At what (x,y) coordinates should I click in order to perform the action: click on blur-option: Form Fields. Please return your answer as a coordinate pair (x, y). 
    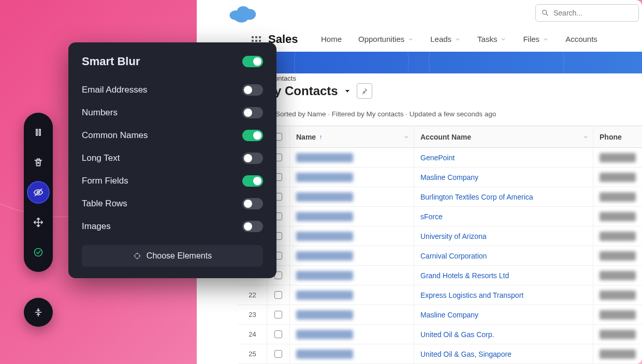
    Looking at the image, I should click on (172, 181).